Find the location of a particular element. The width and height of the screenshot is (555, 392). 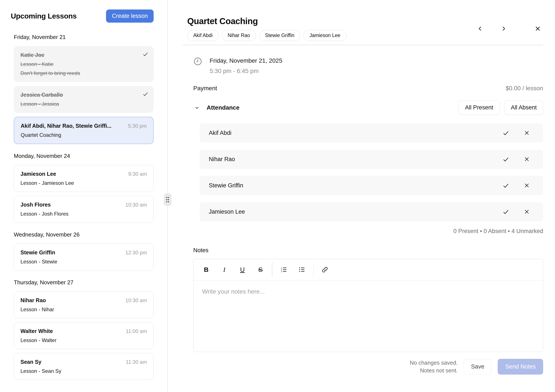

lesson-subtitle: Lesson - Jamieson Lee is located at coordinates (84, 183).